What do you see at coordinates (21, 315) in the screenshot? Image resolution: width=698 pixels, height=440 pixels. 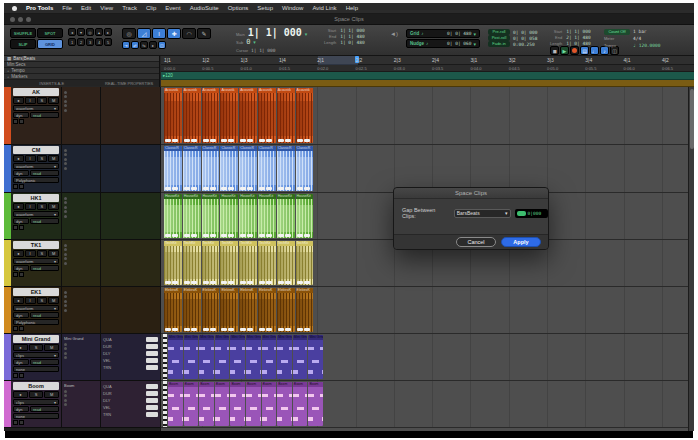 I see `dyn-button: dyn` at bounding box center [21, 315].